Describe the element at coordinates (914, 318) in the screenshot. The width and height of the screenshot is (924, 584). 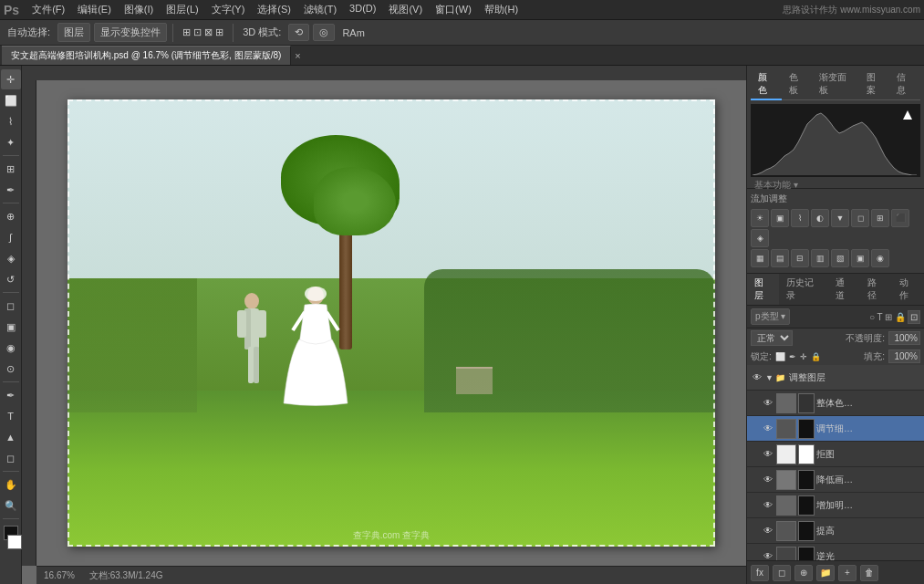
I see `filter-toggle: ⊡` at that location.